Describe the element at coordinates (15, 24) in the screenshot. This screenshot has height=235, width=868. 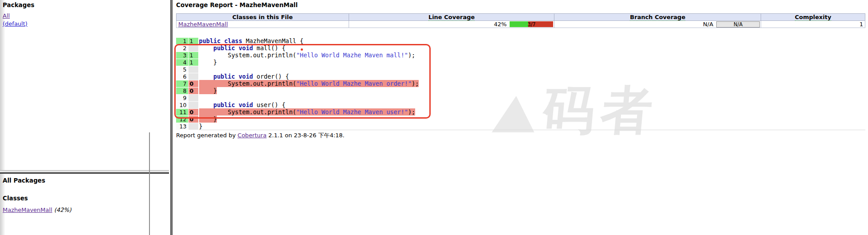
I see `package-link-default: (default)` at that location.